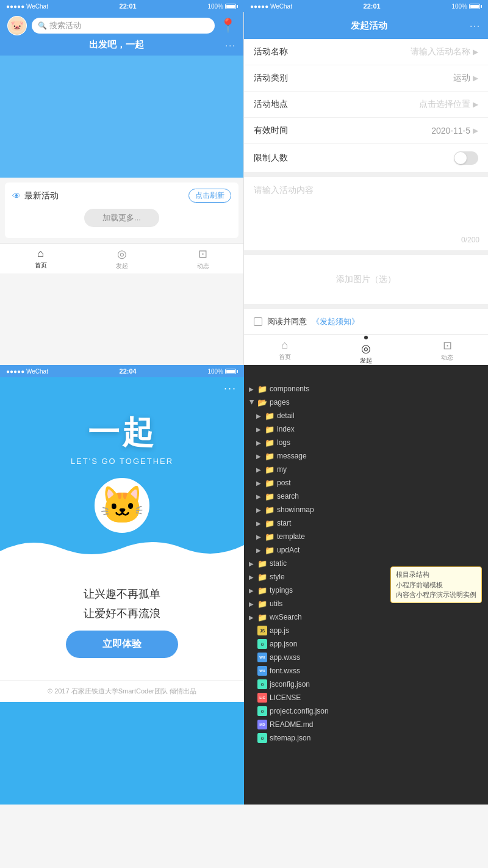 The image size is (488, 868). Describe the element at coordinates (122, 371) in the screenshot. I see `status-bar-left-2: ●●●●● WeChat 22:04 100%` at that location.